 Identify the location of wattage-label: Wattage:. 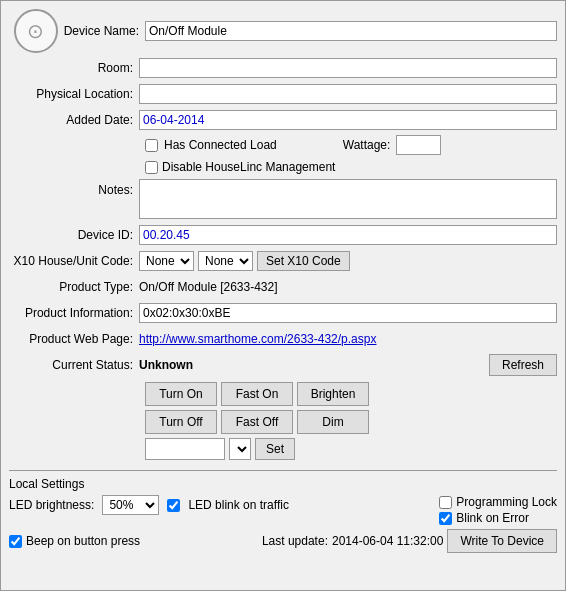
(367, 145).